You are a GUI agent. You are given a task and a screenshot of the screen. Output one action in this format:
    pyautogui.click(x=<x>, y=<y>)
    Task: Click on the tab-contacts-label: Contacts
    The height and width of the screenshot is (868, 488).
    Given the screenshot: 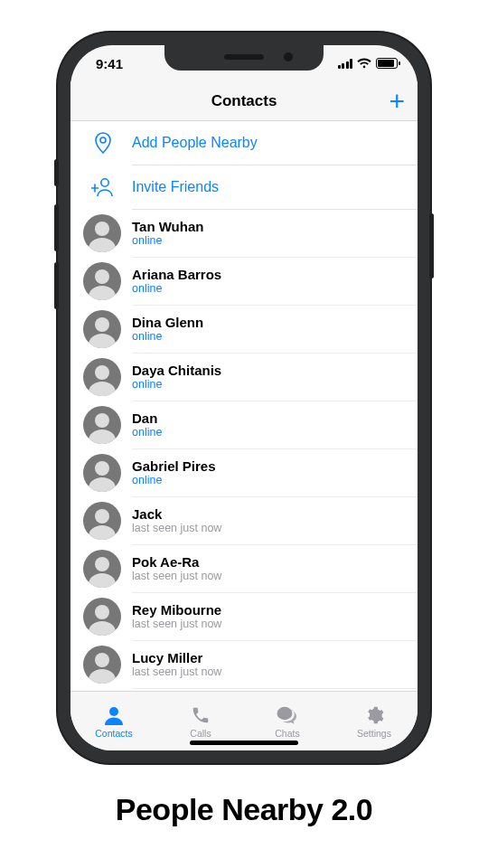 What is the action you would take?
    pyautogui.click(x=114, y=733)
    